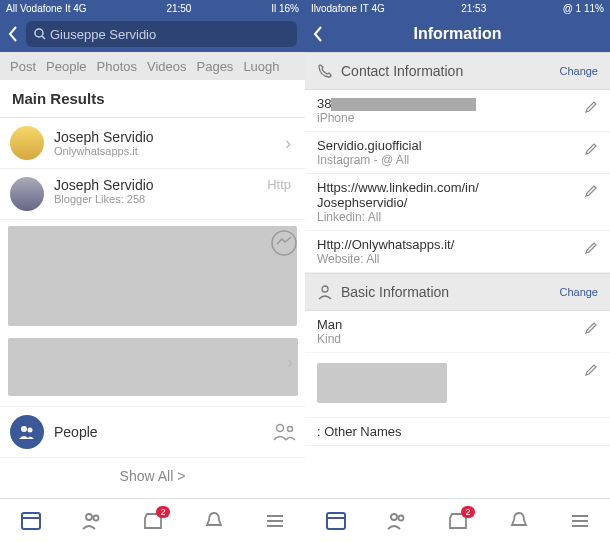 The height and width of the screenshot is (542, 610). I want to click on search-icon, so click(40, 34).